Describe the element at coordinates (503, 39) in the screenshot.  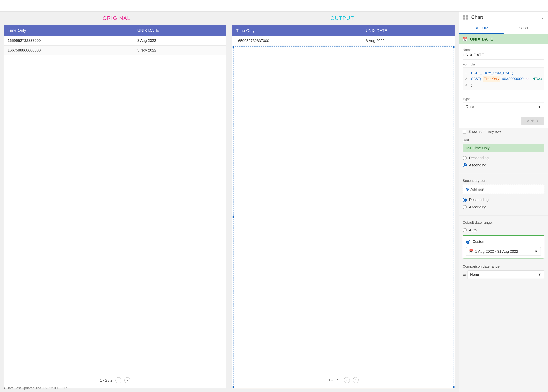
I see `unix-date-card: 📅 UNIX DATE` at that location.